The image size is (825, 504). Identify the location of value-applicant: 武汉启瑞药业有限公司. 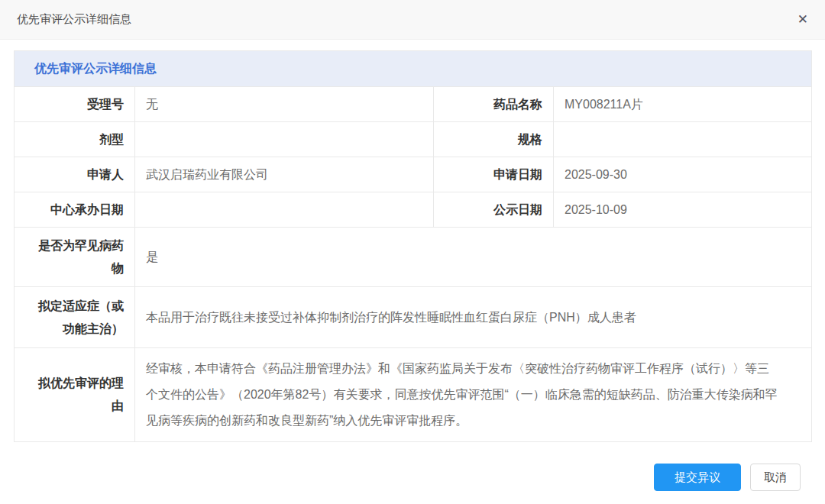
(284, 175).